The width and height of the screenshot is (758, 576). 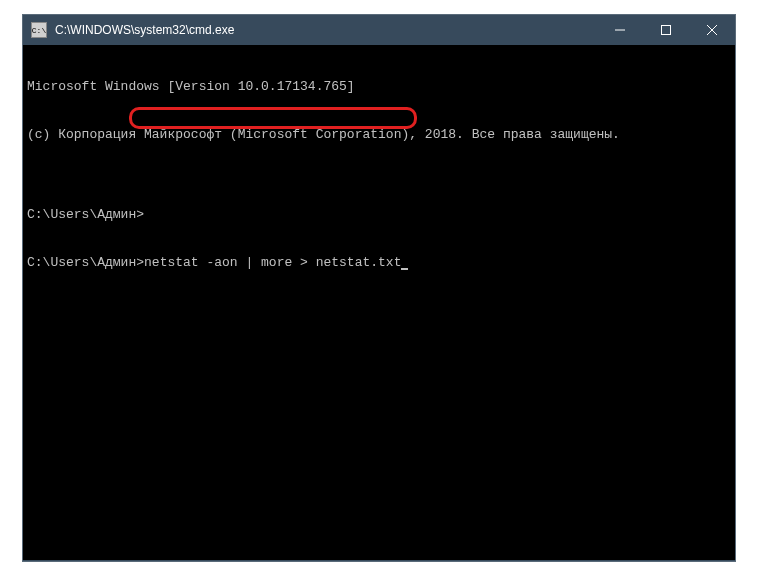 I want to click on terminal-output-line: Microsoft Windows [Version 10.0.17134.76…, so click(x=379, y=87).